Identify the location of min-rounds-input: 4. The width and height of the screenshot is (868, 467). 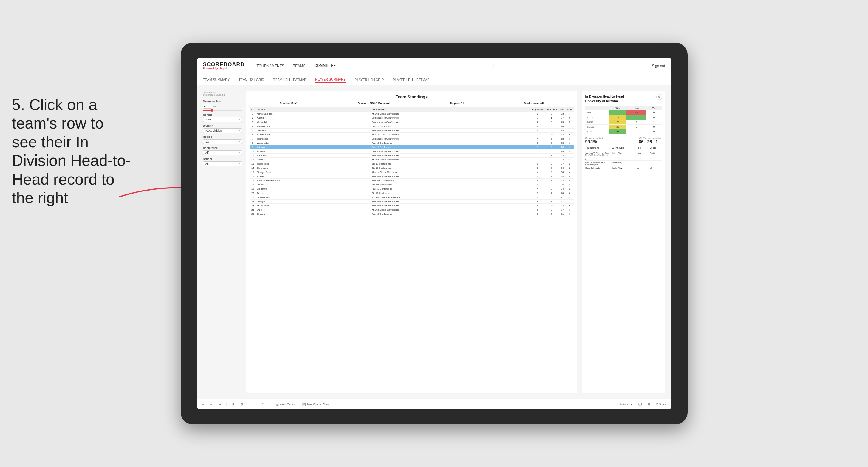
(208, 106).